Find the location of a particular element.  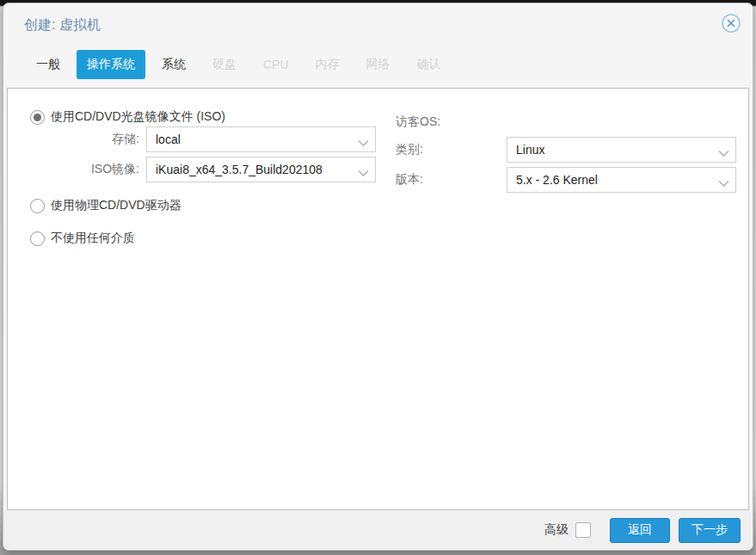

tab-os: 操作系统 is located at coordinates (111, 65).